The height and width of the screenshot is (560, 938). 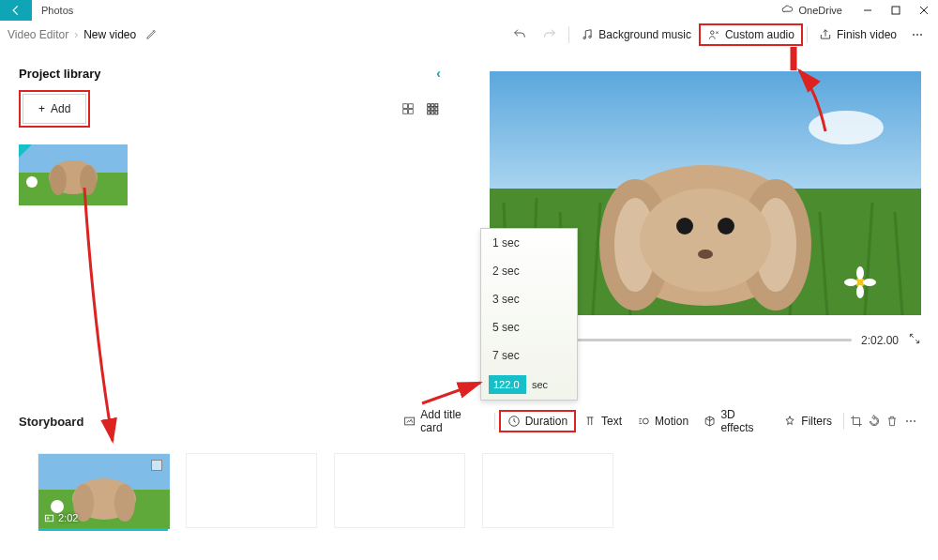 What do you see at coordinates (520, 35) in the screenshot?
I see `undo-button` at bounding box center [520, 35].